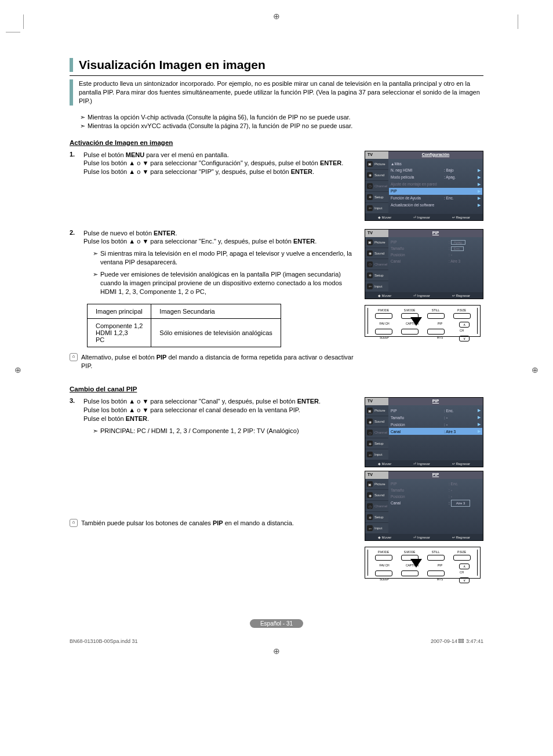 This screenshot has height=756, width=553. What do you see at coordinates (276, 75) in the screenshot?
I see `title-underline` at bounding box center [276, 75].